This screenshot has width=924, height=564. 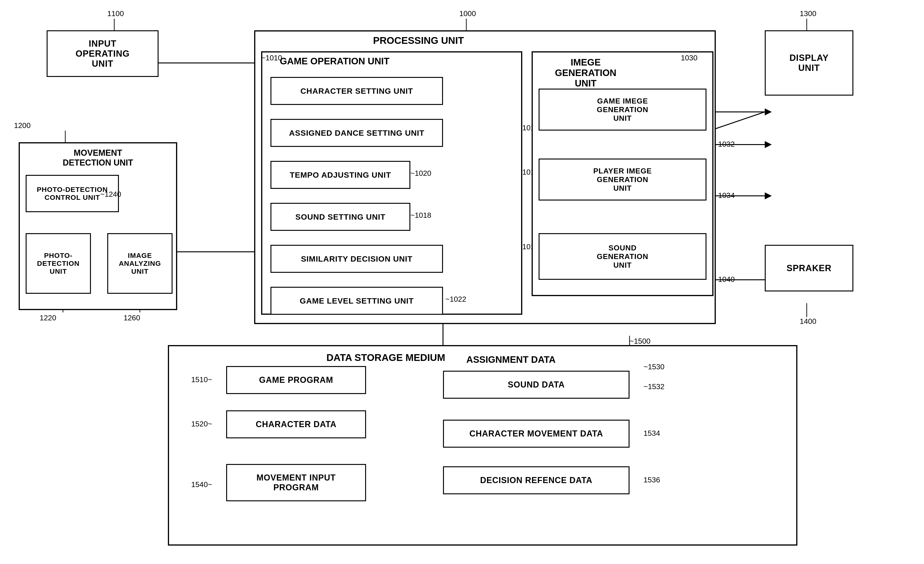 I want to click on game-level-setting-box: GAME LEVEL SETTING UNIT, so click(x=357, y=301).